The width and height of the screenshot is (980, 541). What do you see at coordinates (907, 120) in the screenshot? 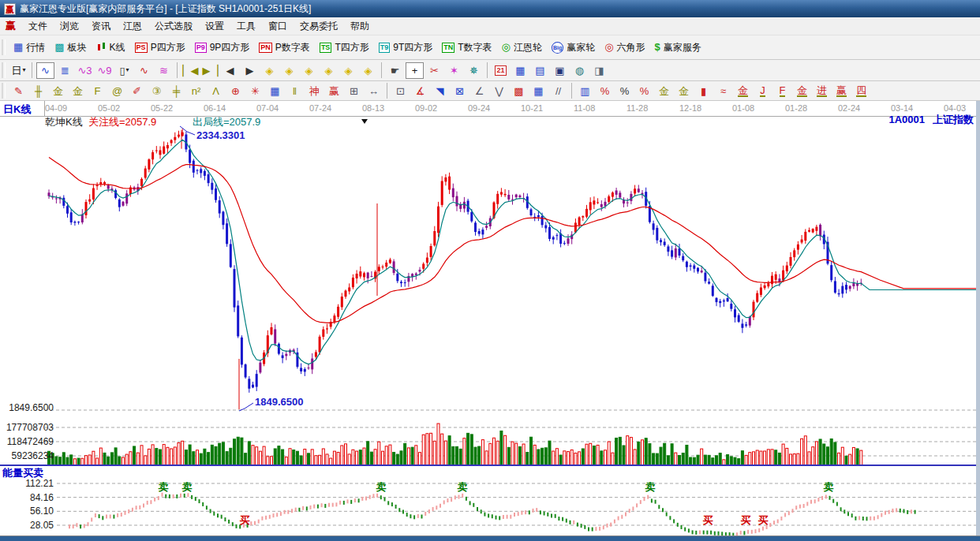
I see `instrument-code: 1A0001` at bounding box center [907, 120].